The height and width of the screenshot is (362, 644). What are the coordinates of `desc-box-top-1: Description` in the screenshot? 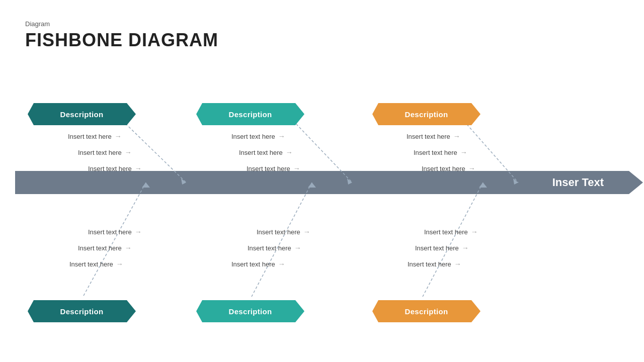 It's located at (82, 114).